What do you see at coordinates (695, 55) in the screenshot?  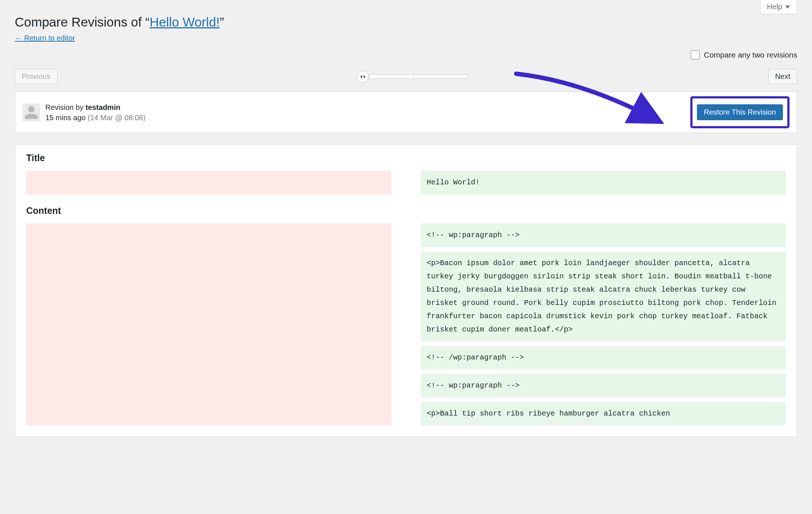 I see `compare-any-two-checkbox` at bounding box center [695, 55].